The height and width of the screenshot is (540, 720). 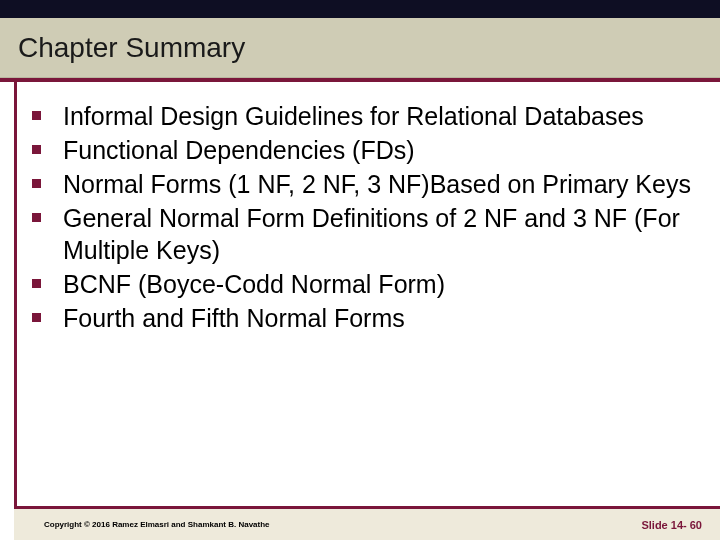 I want to click on list-item: Fourth and Fifth Normal Forms, so click(x=364, y=318).